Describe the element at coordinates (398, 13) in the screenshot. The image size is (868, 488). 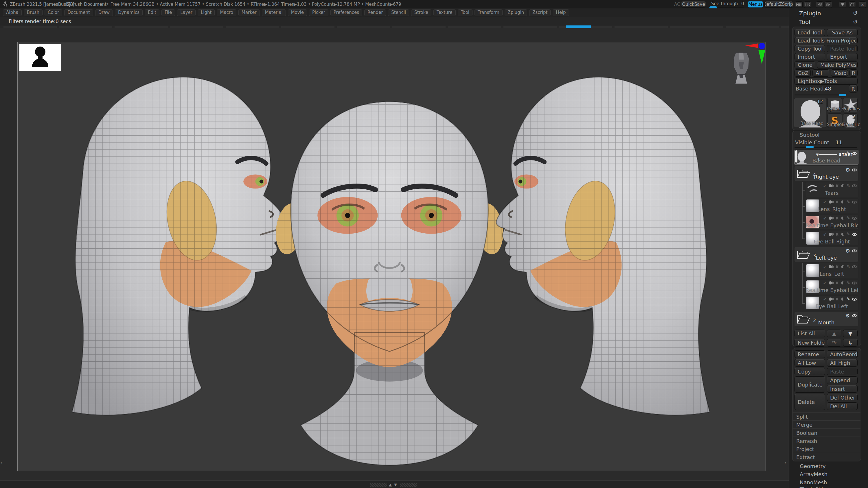
I see `menu-stencil: Stencil` at that location.